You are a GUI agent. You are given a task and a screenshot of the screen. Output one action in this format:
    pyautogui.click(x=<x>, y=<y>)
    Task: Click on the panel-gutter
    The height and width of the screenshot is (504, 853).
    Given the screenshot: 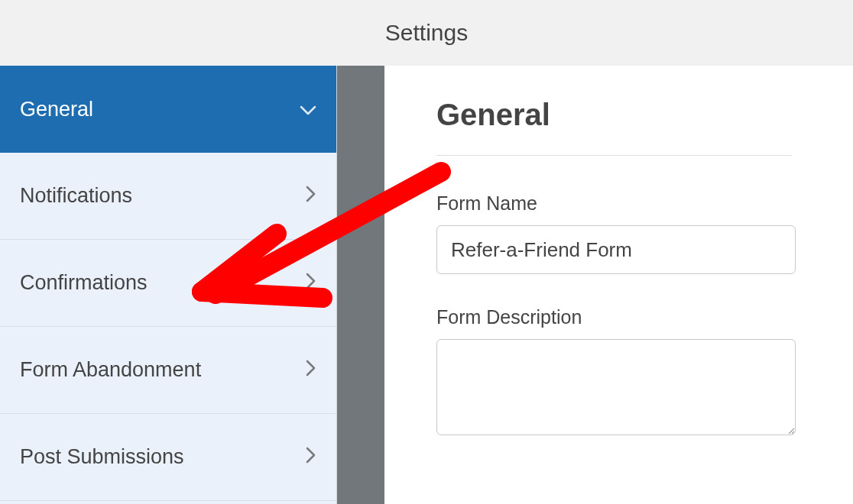 What is the action you would take?
    pyautogui.click(x=361, y=285)
    